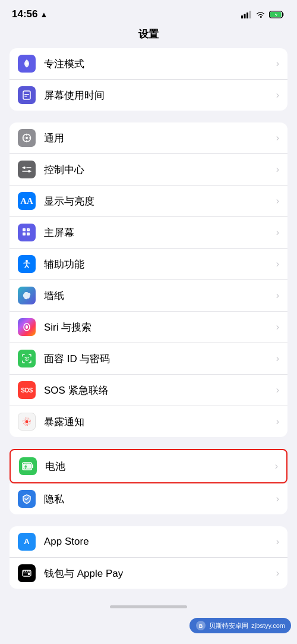  What do you see at coordinates (148, 542) in the screenshot?
I see `settings-item-appstore: A App Store ›` at bounding box center [148, 542].